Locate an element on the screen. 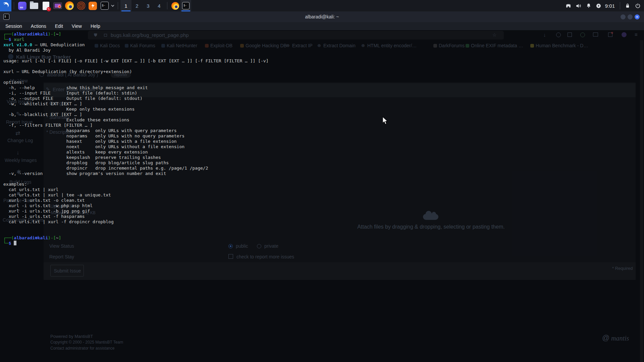 Image resolution: width=644 pixels, height=362 pixels. system-tray: 9:01 is located at coordinates (604, 6).